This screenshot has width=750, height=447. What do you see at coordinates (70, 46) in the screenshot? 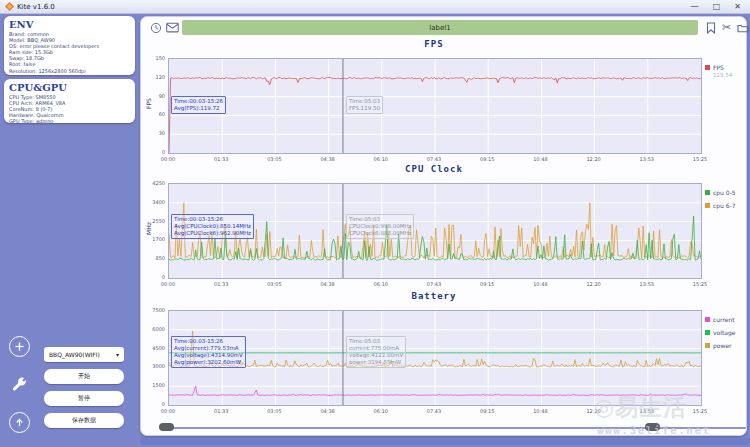
I see `env-panel: ENV Brand: commonModel: BBQ_AW90OS: erro…` at bounding box center [70, 46].